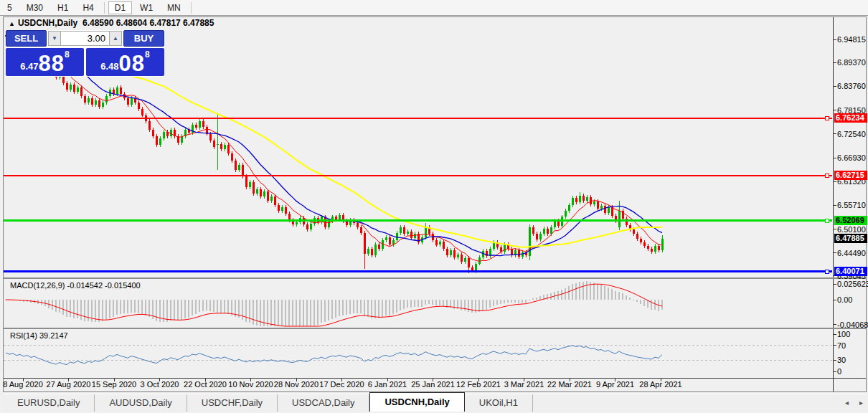  What do you see at coordinates (851, 271) in the screenshot?
I see `price-level-tag: 6.40071` at bounding box center [851, 271].